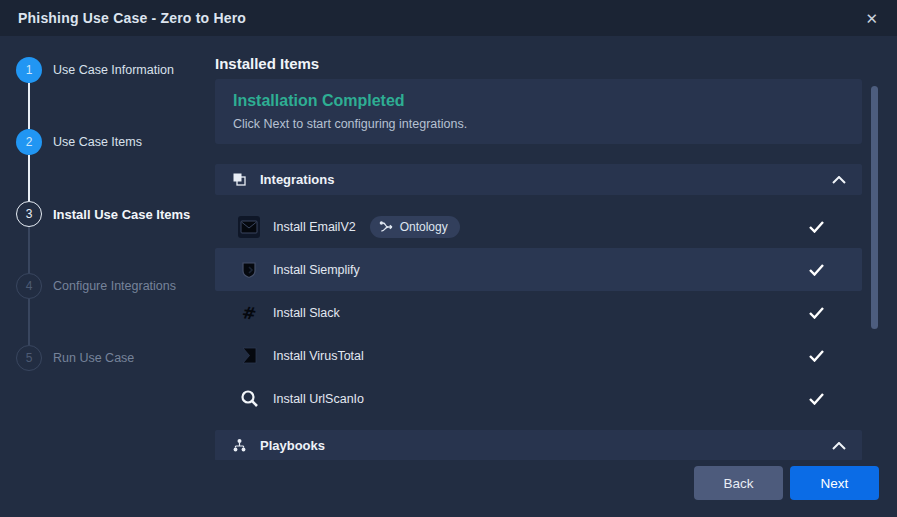  I want to click on banner-title: Installation Completed, so click(538, 100).